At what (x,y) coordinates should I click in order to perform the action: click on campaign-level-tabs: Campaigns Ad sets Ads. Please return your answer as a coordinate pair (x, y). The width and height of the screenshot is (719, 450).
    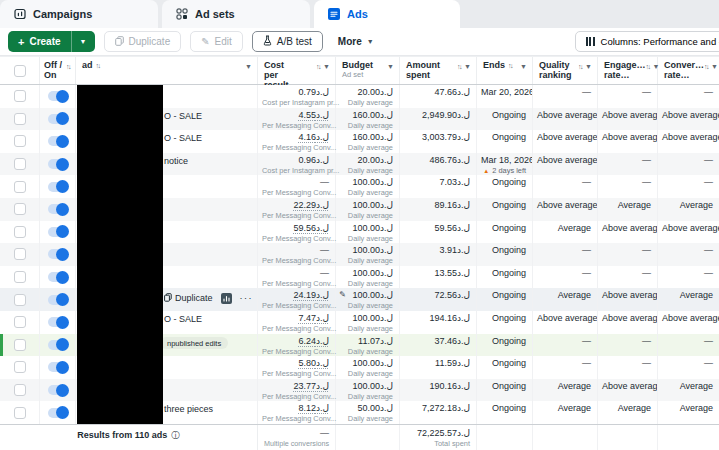
    Looking at the image, I should click on (360, 14).